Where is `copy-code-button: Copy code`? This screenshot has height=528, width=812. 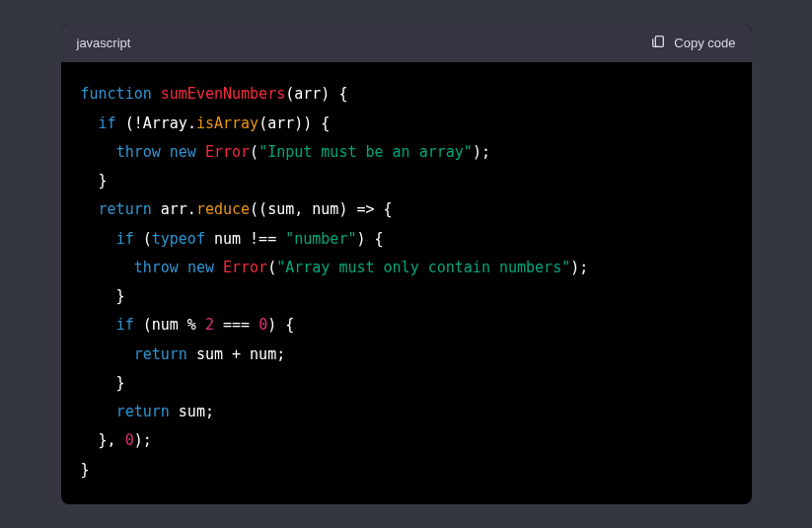 copy-code-button: Copy code is located at coordinates (693, 43).